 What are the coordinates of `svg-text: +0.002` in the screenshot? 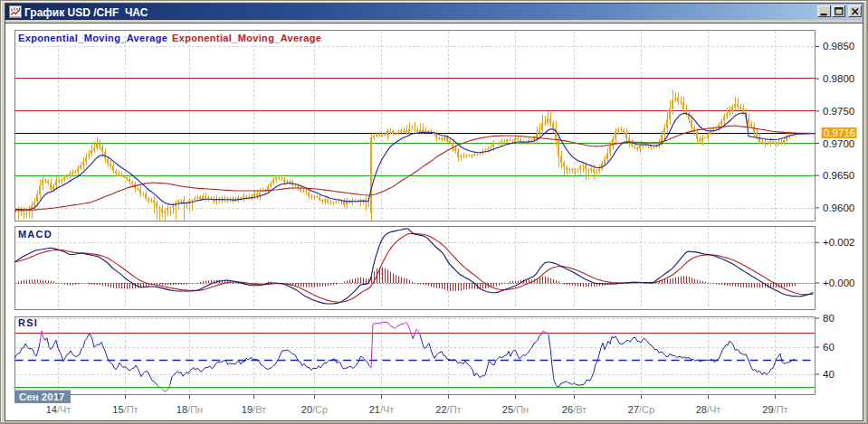 It's located at (839, 242).